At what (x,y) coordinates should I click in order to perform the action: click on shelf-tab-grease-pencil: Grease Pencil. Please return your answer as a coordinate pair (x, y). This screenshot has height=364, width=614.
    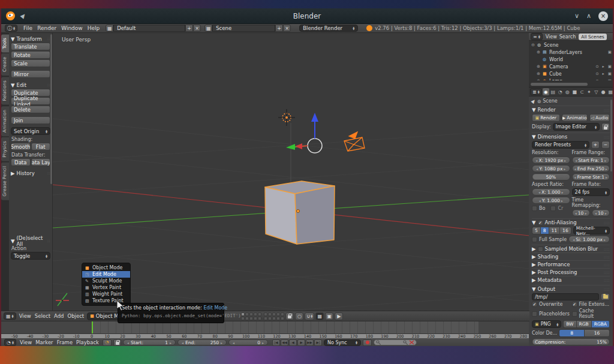
    Looking at the image, I should click on (5, 181).